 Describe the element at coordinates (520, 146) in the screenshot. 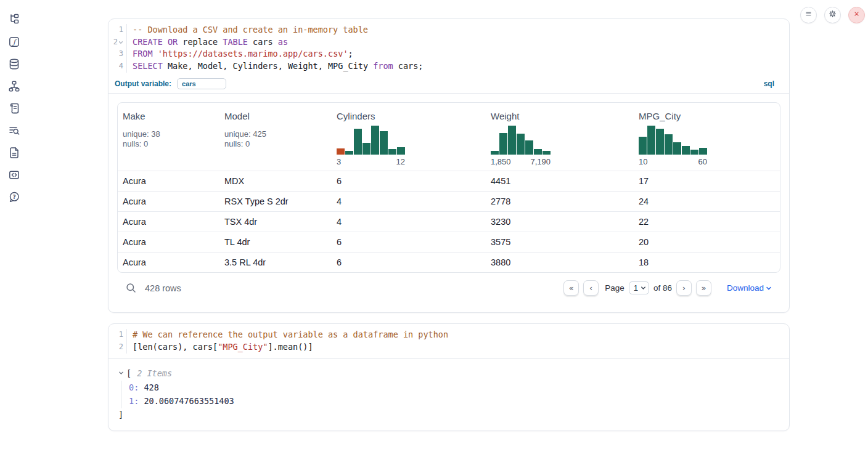

I see `weight-histogram: 1,8507,190` at that location.